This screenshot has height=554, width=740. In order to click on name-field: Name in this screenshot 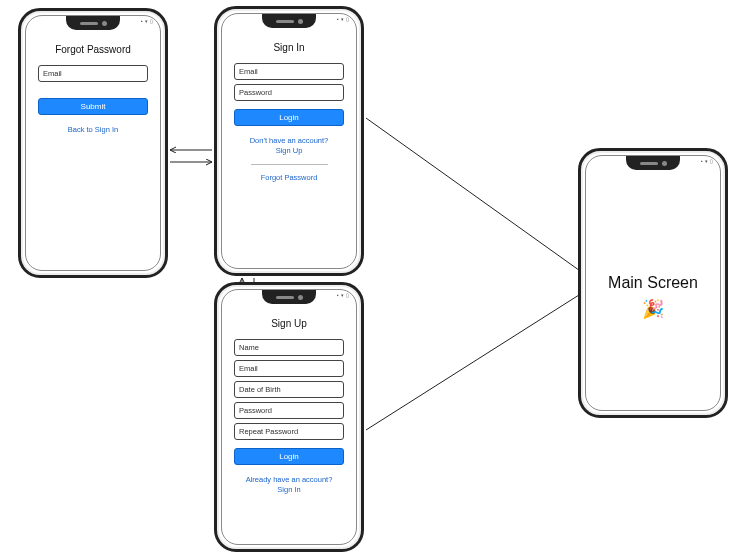, I will do `click(289, 348)`.